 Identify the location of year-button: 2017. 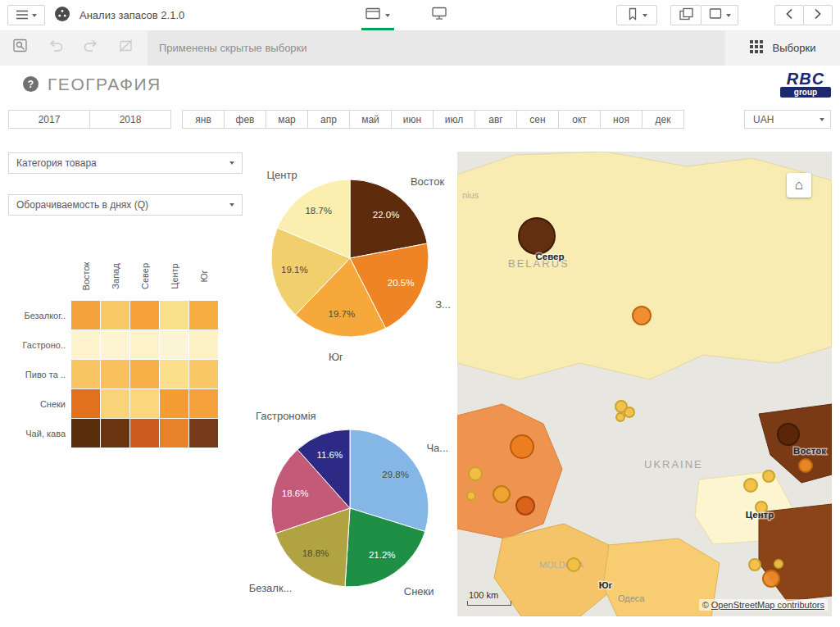
(49, 120).